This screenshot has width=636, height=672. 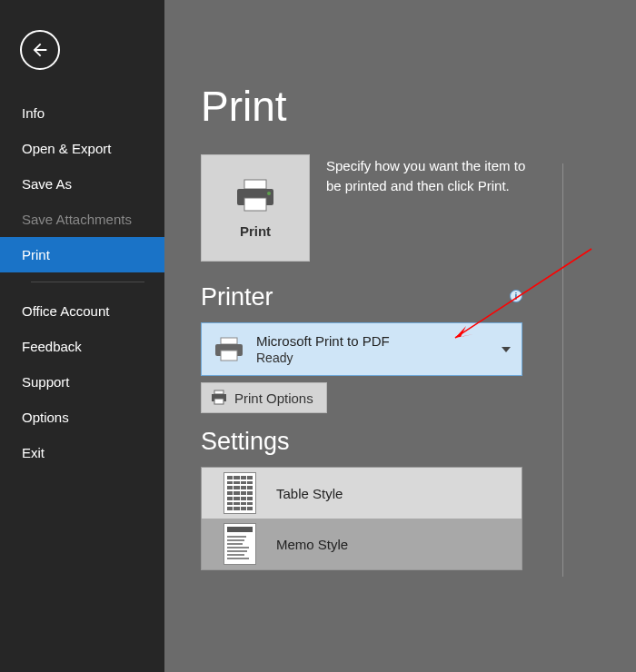 I want to click on style-label: Table Style, so click(x=309, y=494).